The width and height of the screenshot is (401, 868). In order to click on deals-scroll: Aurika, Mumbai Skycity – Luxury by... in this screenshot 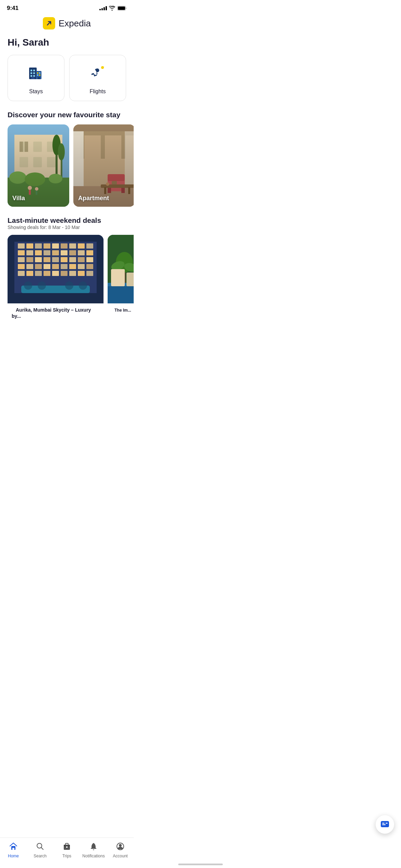, I will do `click(67, 296)`.